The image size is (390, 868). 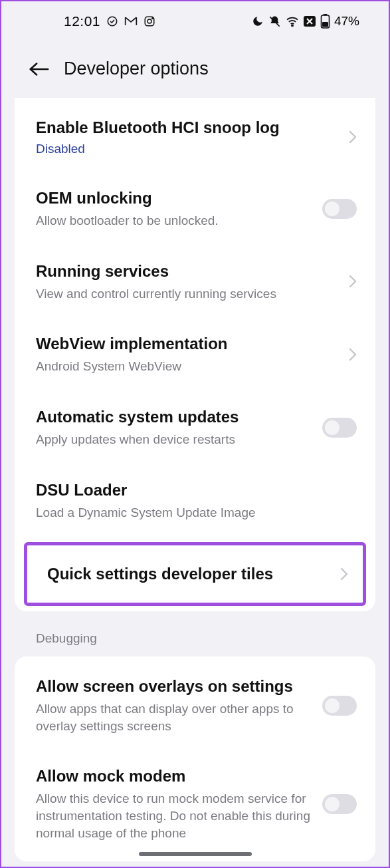 What do you see at coordinates (195, 501) in the screenshot?
I see `setting-dsu-loader: DSU Loader Load a Dynamic System Update …` at bounding box center [195, 501].